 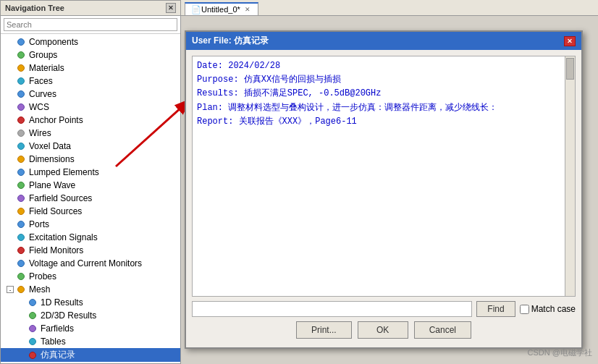 What do you see at coordinates (384, 41) in the screenshot?
I see `dialog-titlebar: User File: 仿真记录 ✕` at bounding box center [384, 41].